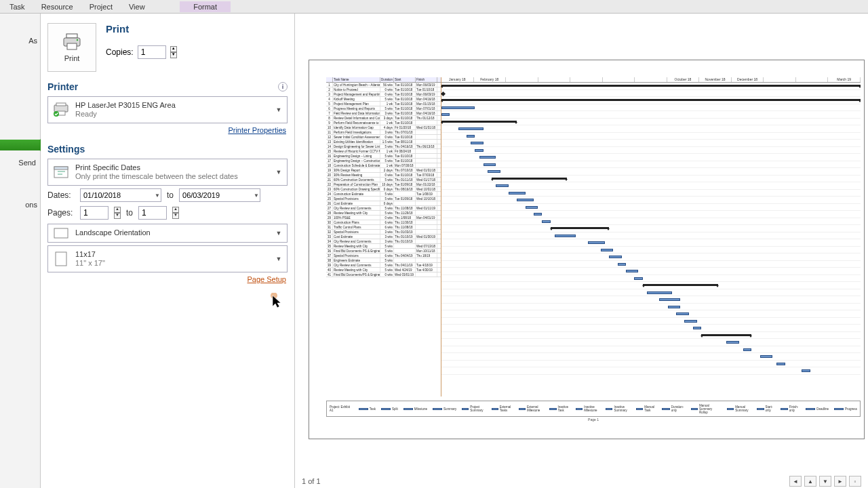 Image resolution: width=868 pixels, height=488 pixels. What do you see at coordinates (384, 218) in the screenshot?
I see `table-row: 29100% PS&E0 wksThu 1/08/18Mon 04/01/19` at bounding box center [384, 218].